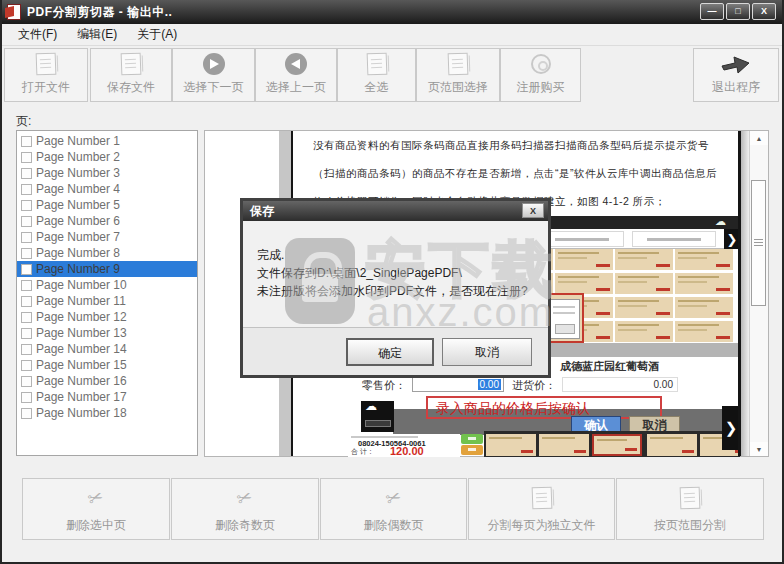 The image size is (784, 564). I want to click on maximize-button: □, so click(738, 12).